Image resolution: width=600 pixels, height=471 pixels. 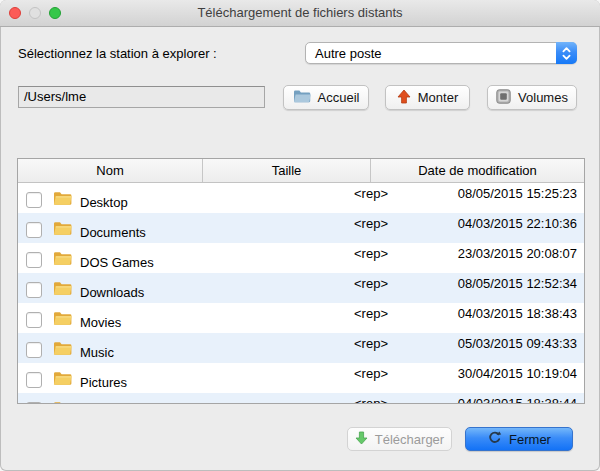 What do you see at coordinates (348, 54) in the screenshot?
I see `station-selected-value: Autre poste` at bounding box center [348, 54].